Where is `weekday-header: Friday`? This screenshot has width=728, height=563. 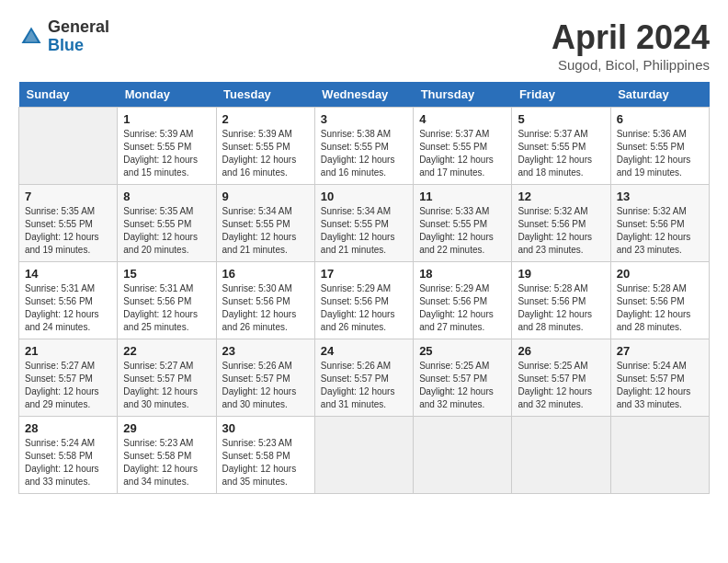 weekday-header: Friday is located at coordinates (561, 95).